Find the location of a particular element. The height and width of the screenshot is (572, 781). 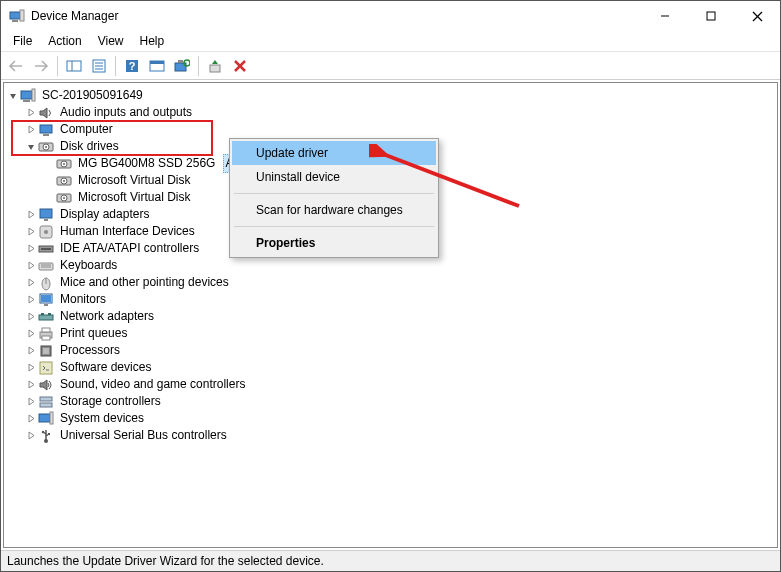

hid-icon is located at coordinates (46, 232).